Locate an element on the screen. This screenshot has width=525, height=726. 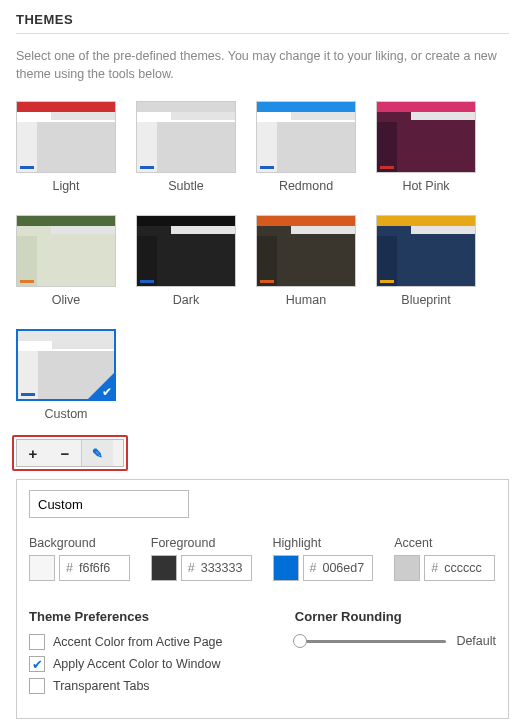
accent-hex-input: # is located at coordinates (460, 568).